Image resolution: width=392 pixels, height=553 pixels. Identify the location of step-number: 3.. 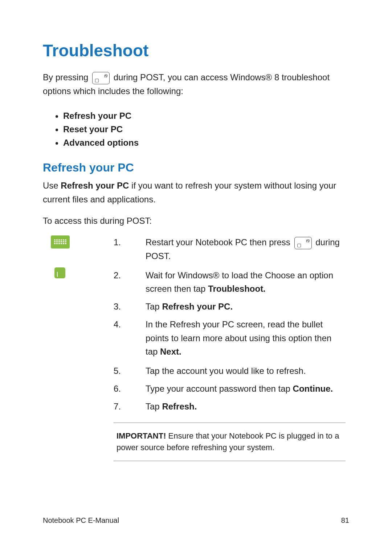
(121, 307).